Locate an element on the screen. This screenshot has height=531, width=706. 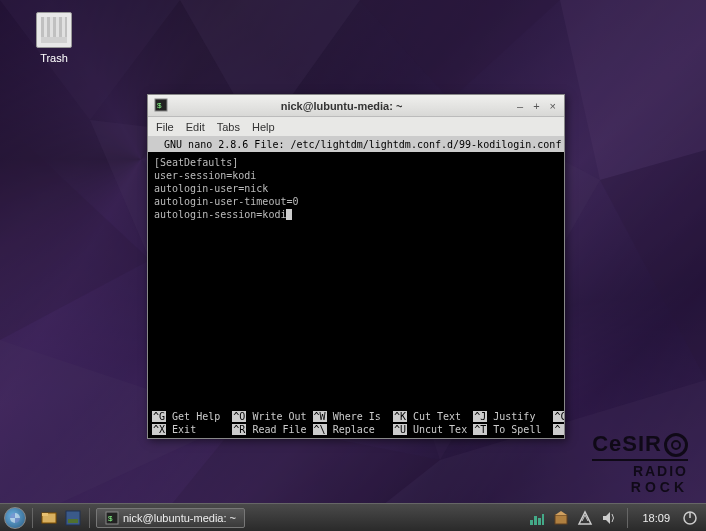
window-titlebar: $ nick@lubuntu-media: ~ – + × is located at coordinates (356, 106).